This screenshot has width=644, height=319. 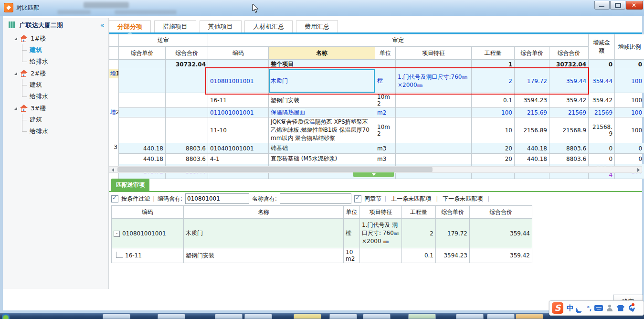 I want to click on cell-unit, so click(x=386, y=64).